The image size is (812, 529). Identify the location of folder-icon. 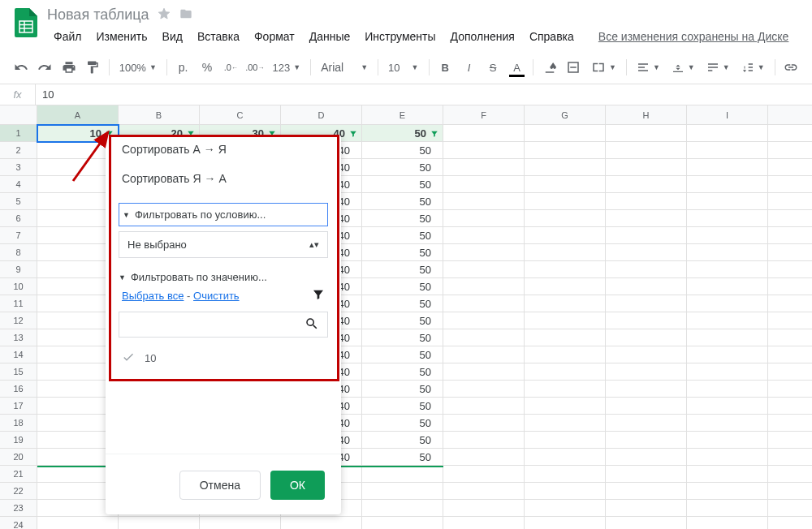
(186, 15).